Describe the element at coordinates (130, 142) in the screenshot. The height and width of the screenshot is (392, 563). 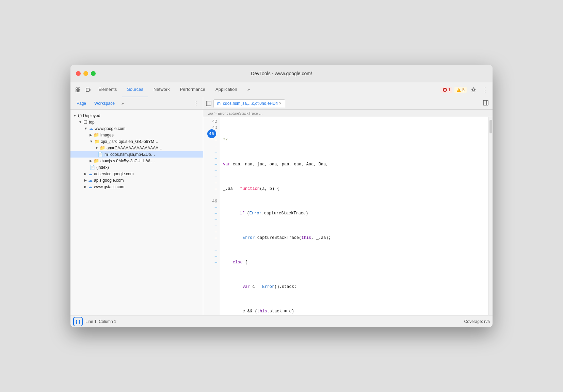
I see `tree-label-xjs: xjs/_/js/k=xjs.s.en_GB.-b6YM…` at that location.